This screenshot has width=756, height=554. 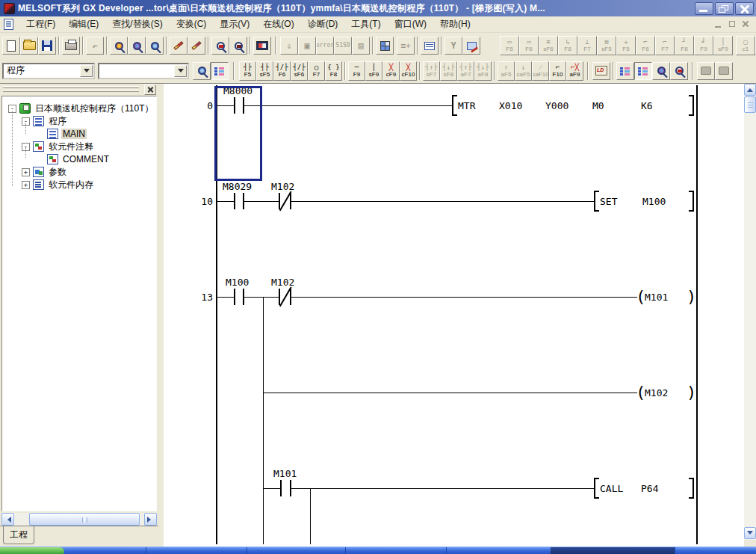 I want to click on fbtn-wire-sF9: │sF9, so click(x=723, y=46).